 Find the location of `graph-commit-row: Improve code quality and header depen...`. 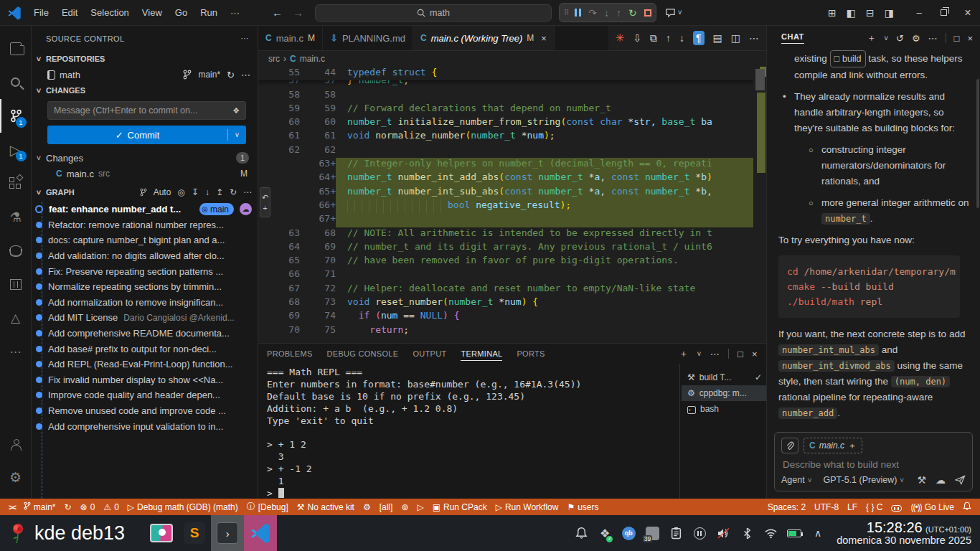

graph-commit-row: Improve code quality and header depen... is located at coordinates (145, 395).